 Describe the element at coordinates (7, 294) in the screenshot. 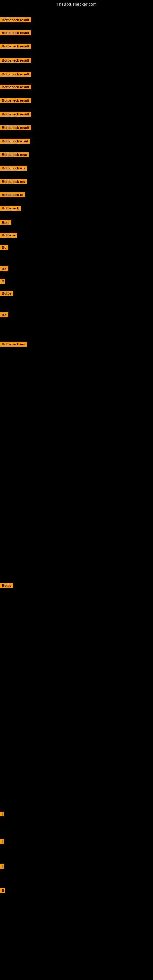

I see `bottleneck-badge-20: Bottle` at that location.